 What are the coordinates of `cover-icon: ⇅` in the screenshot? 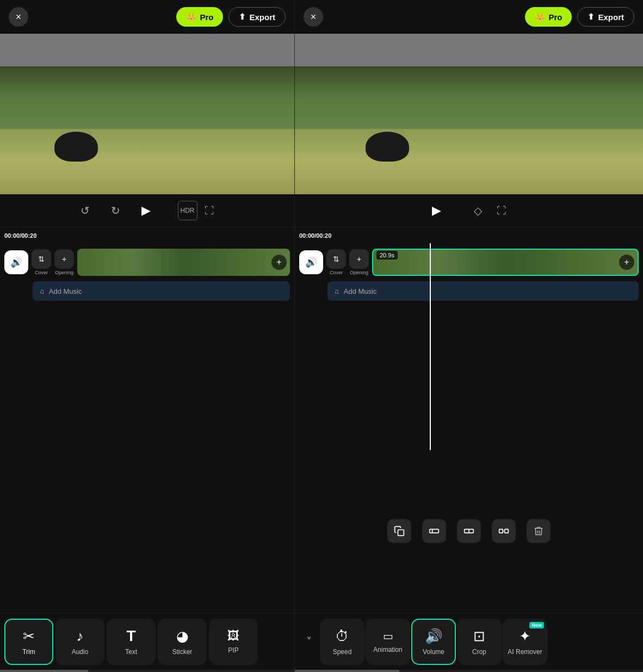 It's located at (41, 259).